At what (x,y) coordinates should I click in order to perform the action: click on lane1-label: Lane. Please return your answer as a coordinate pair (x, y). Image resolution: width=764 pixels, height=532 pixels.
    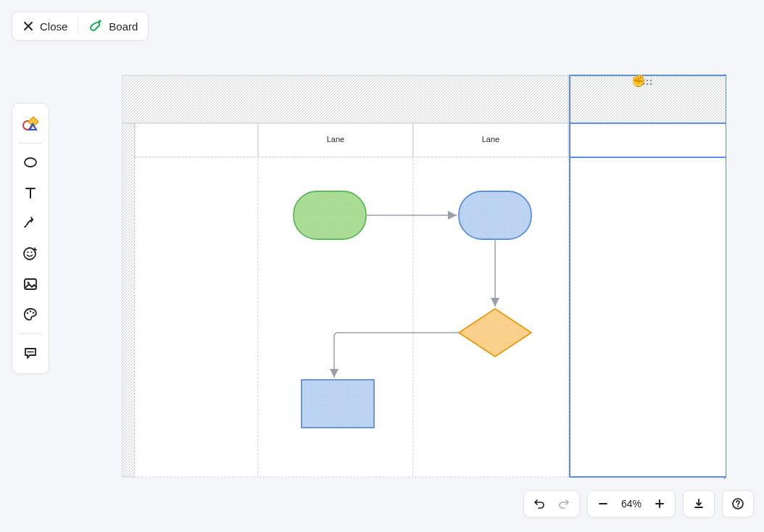
    Looking at the image, I should click on (336, 139).